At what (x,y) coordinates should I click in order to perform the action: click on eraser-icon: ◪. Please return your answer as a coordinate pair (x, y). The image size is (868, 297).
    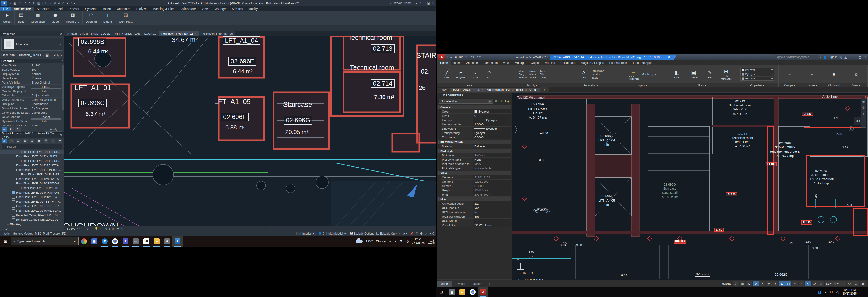
    Looking at the image, I should click on (32, 140).